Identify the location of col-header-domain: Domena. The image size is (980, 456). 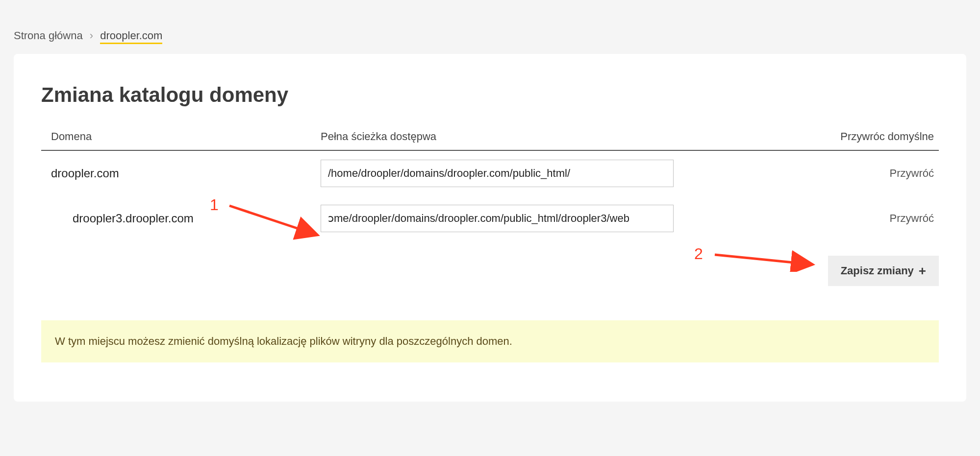
(181, 137).